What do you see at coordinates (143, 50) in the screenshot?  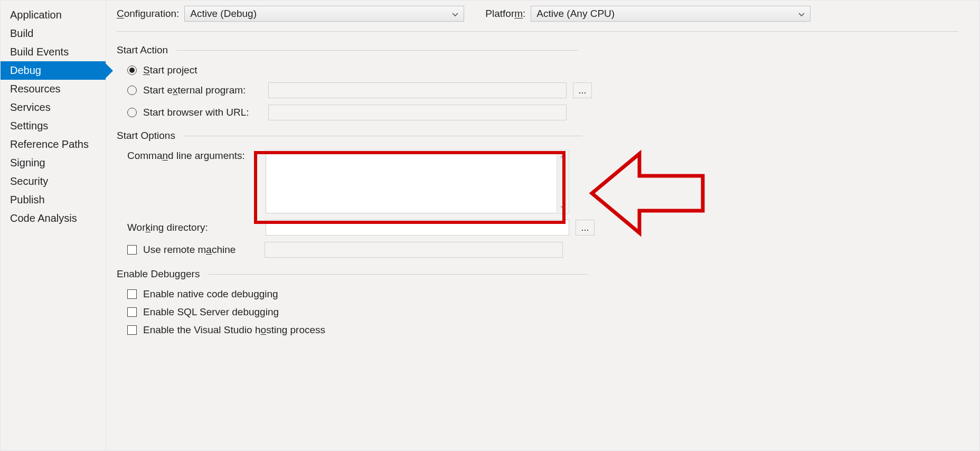 I see `section-title: Start Action` at bounding box center [143, 50].